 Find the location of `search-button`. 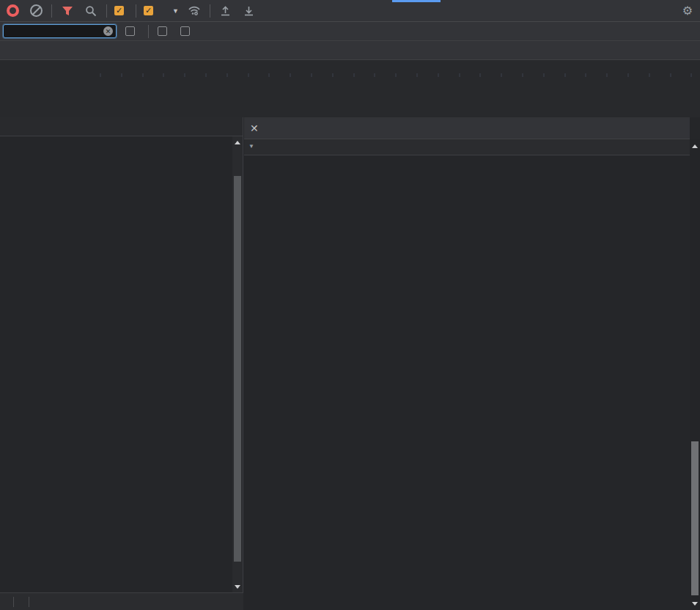

search-button is located at coordinates (91, 11).